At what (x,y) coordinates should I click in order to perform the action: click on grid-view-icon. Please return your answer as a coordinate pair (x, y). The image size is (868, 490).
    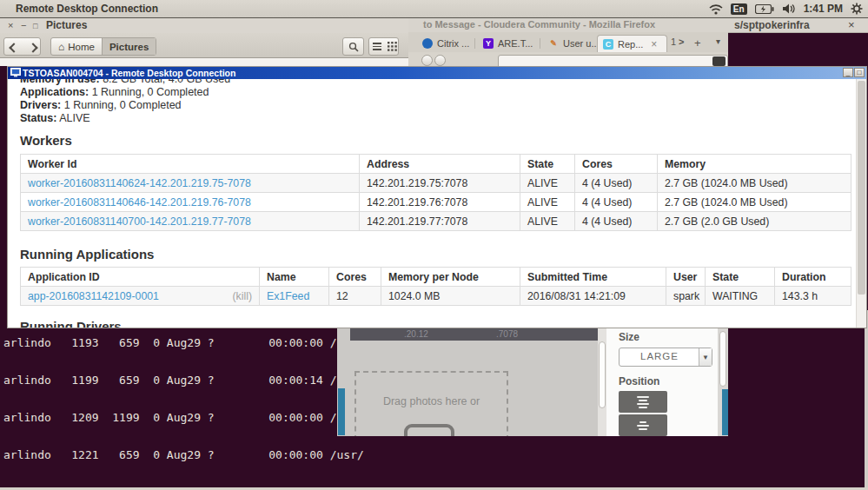
    Looking at the image, I should click on (393, 47).